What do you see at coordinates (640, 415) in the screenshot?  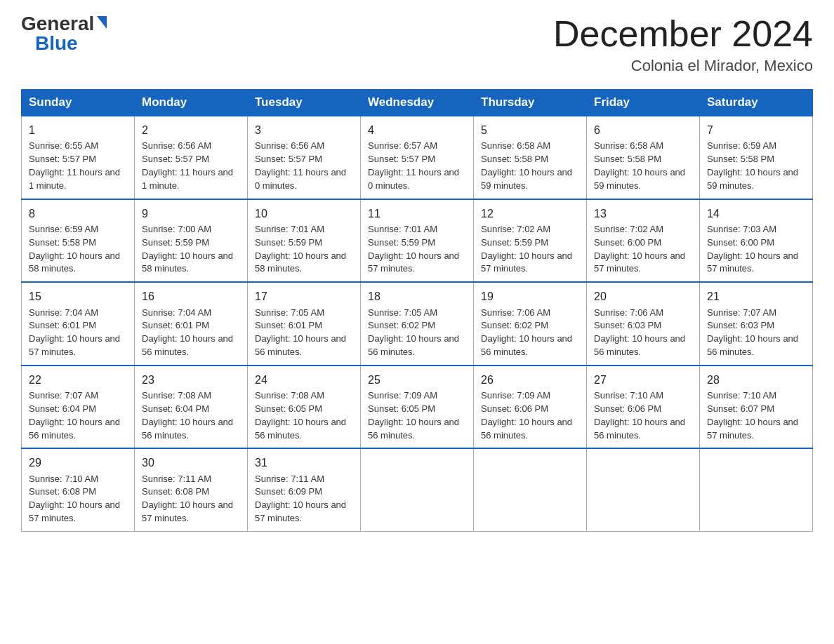 I see `day-info: Sunrise: 7:10 AMSunset: 6:06 PMDaylight:…` at bounding box center [640, 415].